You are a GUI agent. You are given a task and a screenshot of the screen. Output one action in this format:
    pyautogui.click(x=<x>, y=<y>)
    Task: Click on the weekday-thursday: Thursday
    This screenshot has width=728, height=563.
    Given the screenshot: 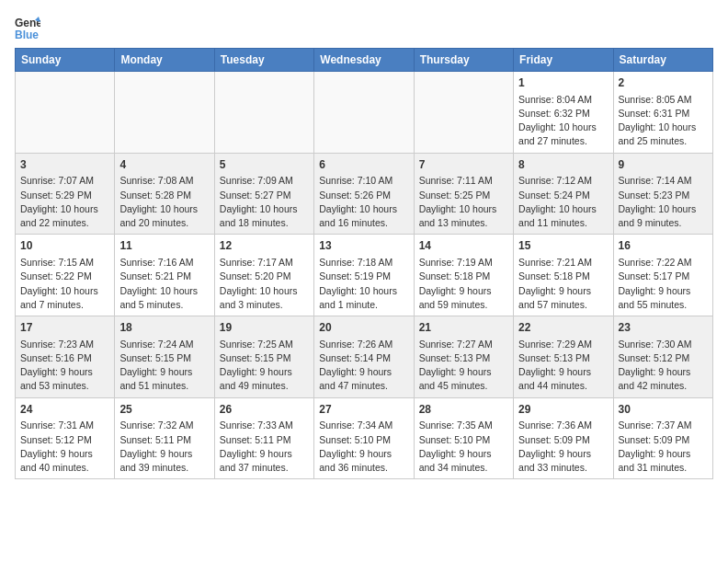 What is the action you would take?
    pyautogui.click(x=463, y=61)
    